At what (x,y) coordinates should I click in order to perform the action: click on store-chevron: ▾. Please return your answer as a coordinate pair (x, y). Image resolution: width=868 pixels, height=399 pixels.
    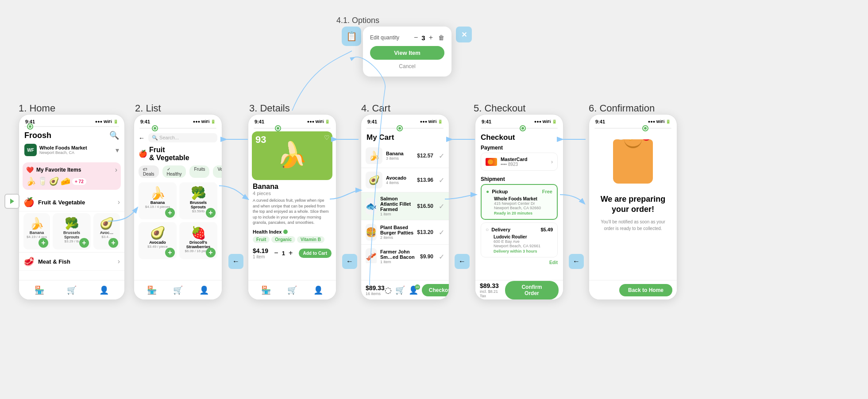
    Looking at the image, I should click on (117, 150).